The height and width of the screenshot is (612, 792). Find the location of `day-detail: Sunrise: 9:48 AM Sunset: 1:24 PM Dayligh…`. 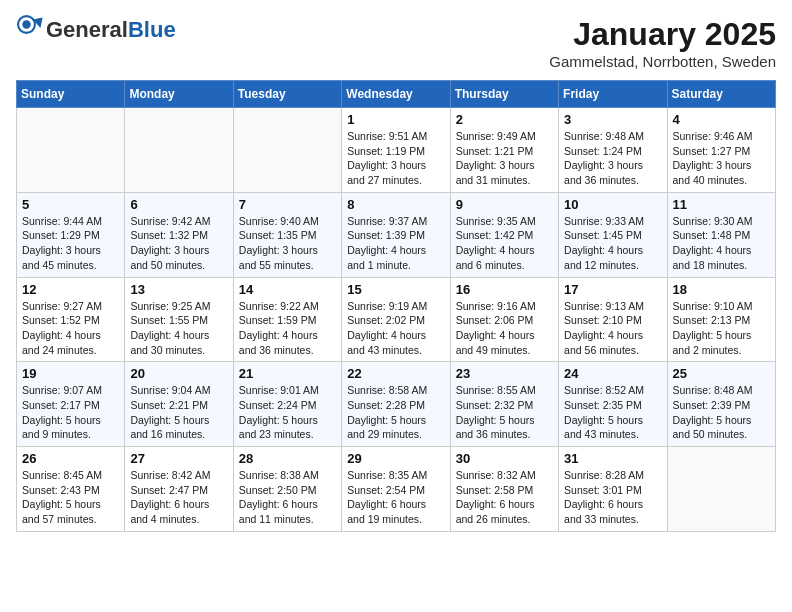

day-detail: Sunrise: 9:48 AM Sunset: 1:24 PM Dayligh… is located at coordinates (612, 158).